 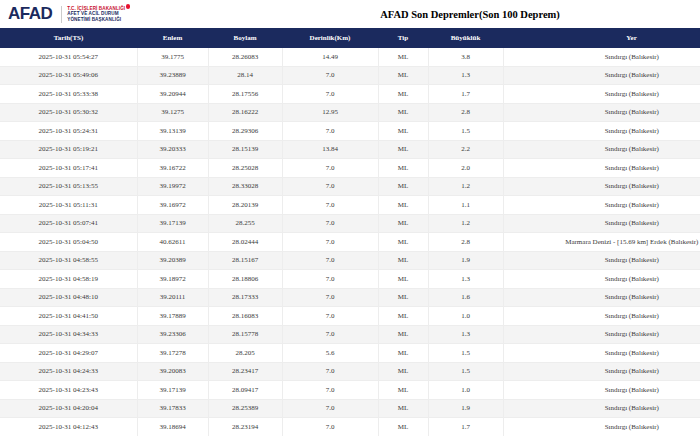 I want to click on column-header-longitude: Boylam, so click(x=245, y=38).